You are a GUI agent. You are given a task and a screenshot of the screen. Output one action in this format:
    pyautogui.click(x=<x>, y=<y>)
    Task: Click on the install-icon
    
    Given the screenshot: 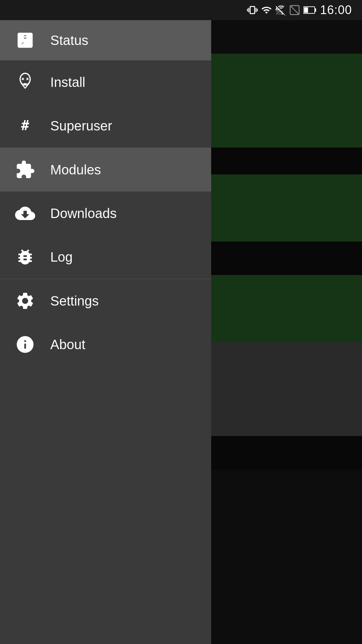 What is the action you would take?
    pyautogui.click(x=25, y=82)
    